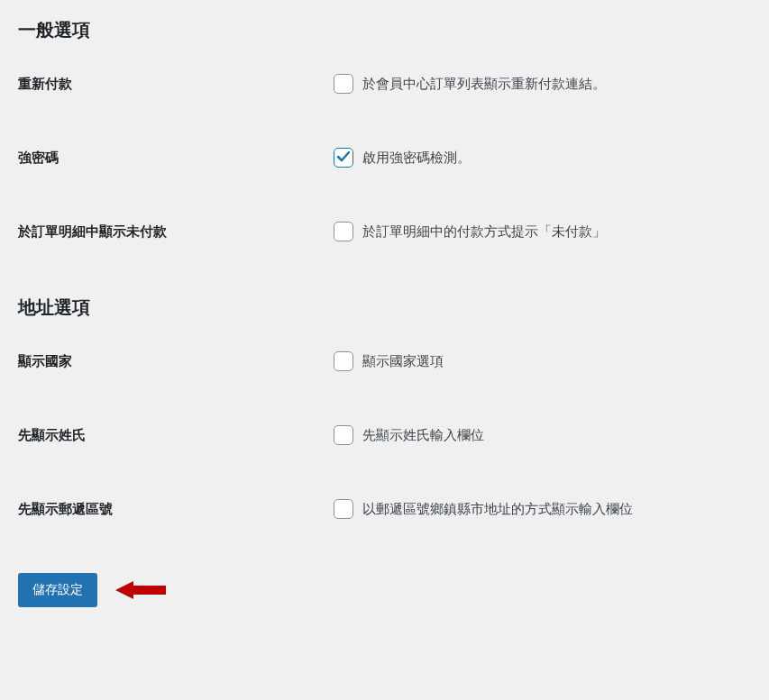 The height and width of the screenshot is (700, 769). What do you see at coordinates (343, 361) in the screenshot?
I see `checkbox-show-country` at bounding box center [343, 361].